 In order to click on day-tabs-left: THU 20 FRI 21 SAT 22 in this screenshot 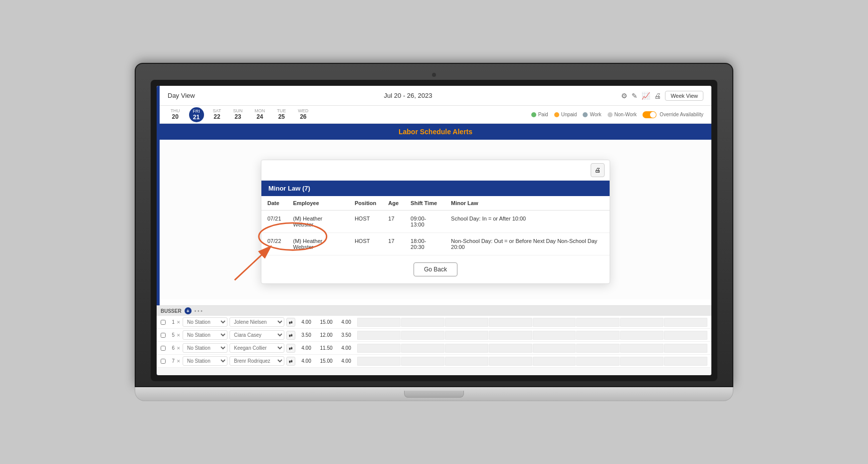, I will do `click(239, 115)`.